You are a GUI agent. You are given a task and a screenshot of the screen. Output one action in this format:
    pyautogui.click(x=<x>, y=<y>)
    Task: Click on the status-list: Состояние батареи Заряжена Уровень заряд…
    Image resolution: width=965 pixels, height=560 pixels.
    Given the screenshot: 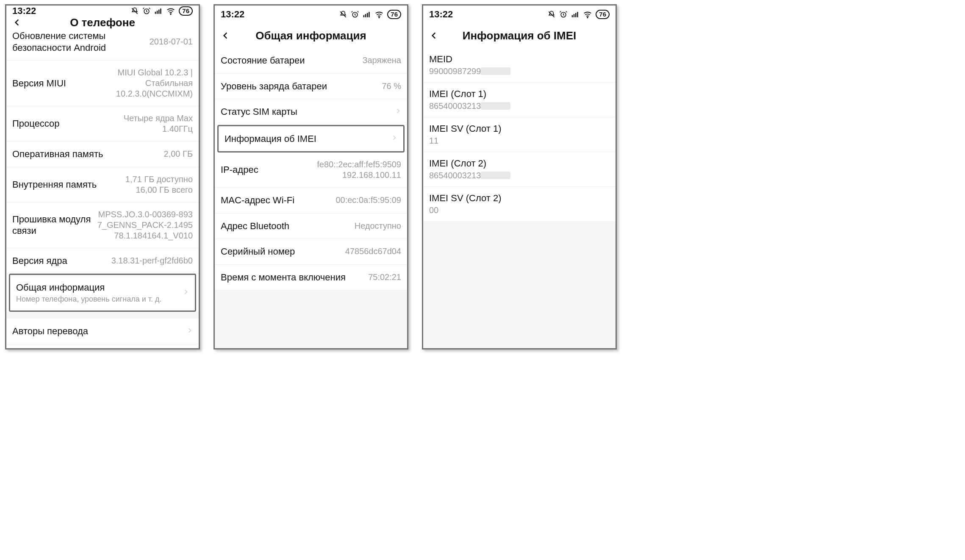 What is the action you would take?
    pyautogui.click(x=311, y=198)
    